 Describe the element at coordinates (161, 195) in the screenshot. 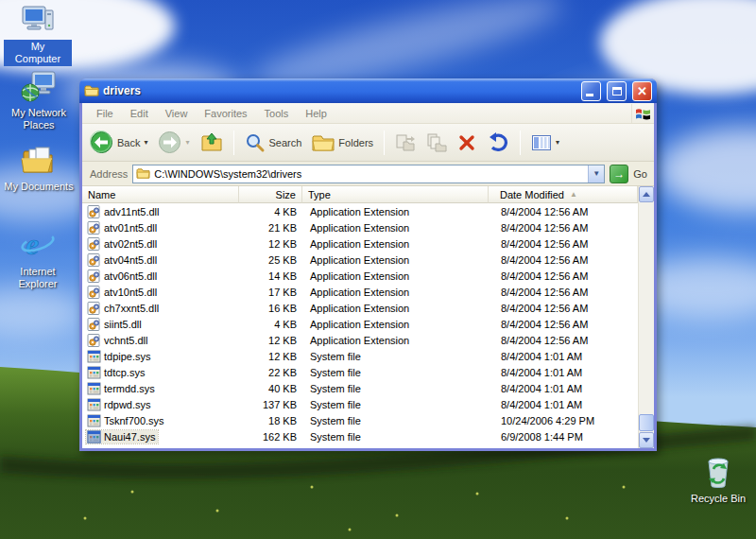

I see `column-header-name: Name` at that location.